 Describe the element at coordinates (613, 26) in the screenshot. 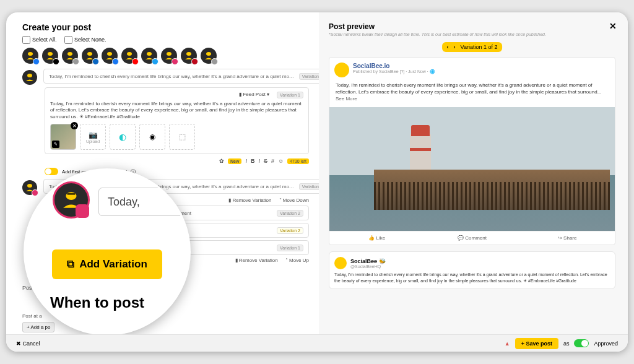

I see `close-icon: ✕` at that location.